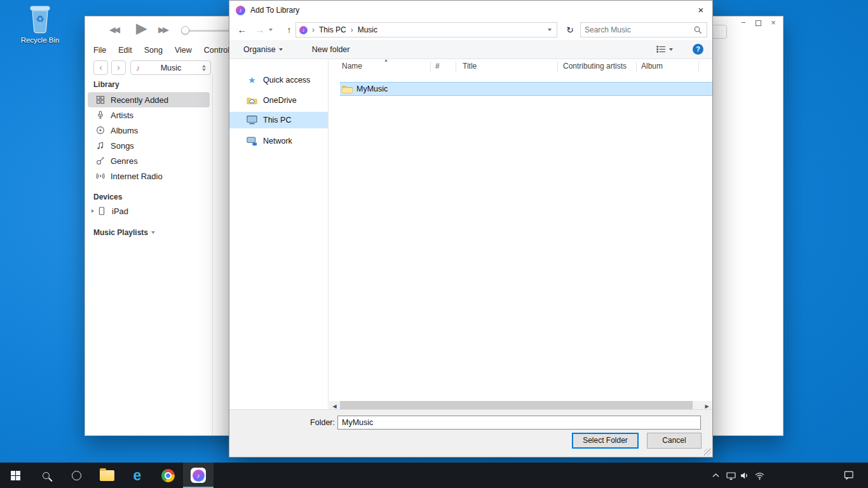 The image size is (868, 488). I want to click on dialog-footer: Folder: Select Folder Cancel, so click(471, 433).